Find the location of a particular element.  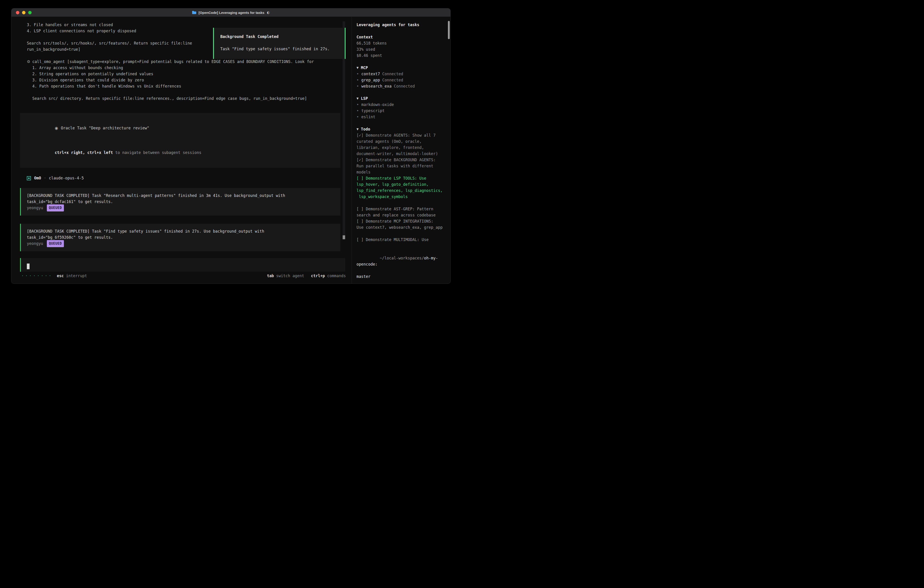

ctrlp-action-label: commands is located at coordinates (337, 276).